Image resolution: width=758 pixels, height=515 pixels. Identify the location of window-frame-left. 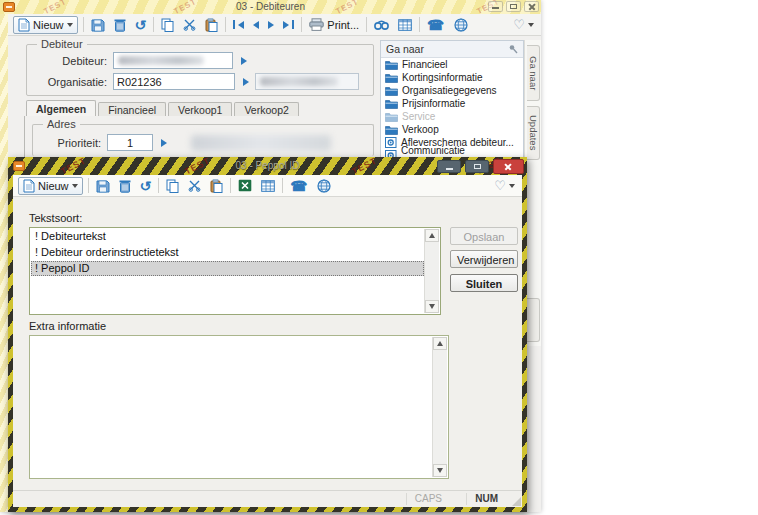
(4, 263).